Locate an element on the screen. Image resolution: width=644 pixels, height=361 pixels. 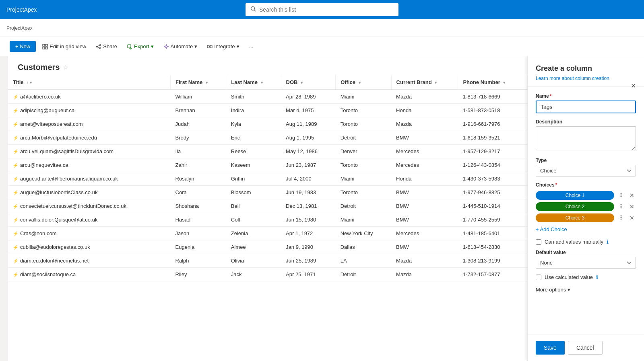
col-first-name: First Name ▾ is located at coordinates (198, 82).